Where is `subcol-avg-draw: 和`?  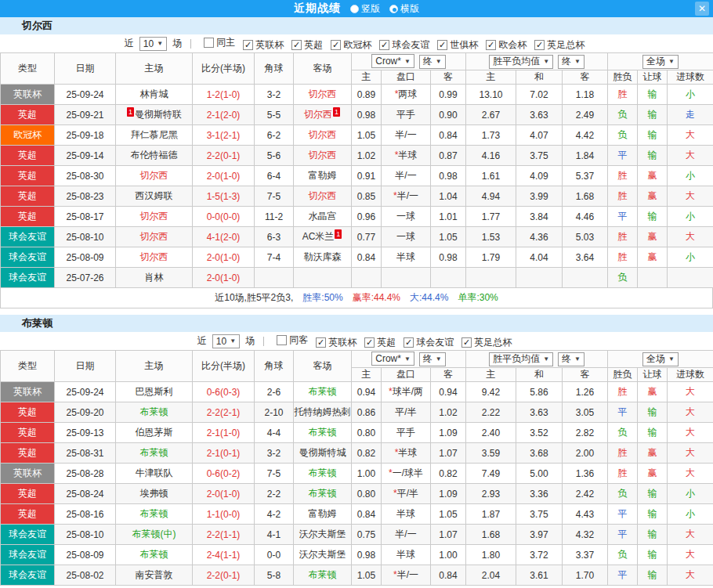 subcol-avg-draw: 和 is located at coordinates (539, 78).